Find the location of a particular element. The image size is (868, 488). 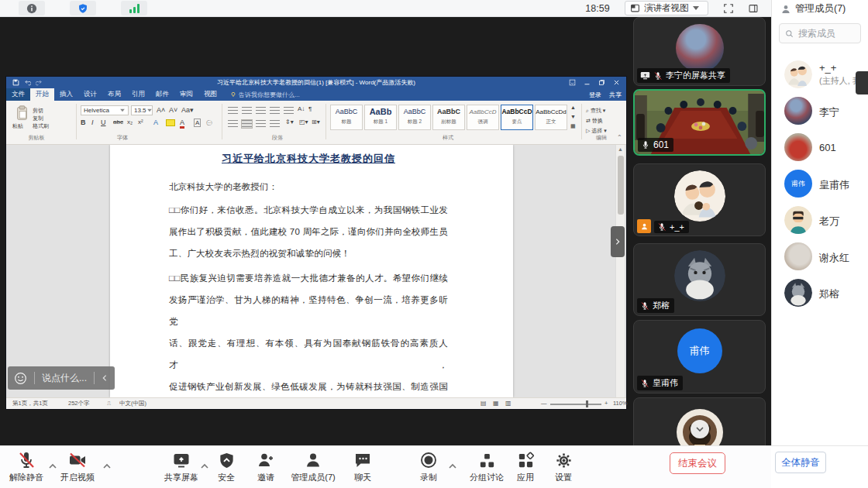

member-row: 老万 is located at coordinates (820, 223).